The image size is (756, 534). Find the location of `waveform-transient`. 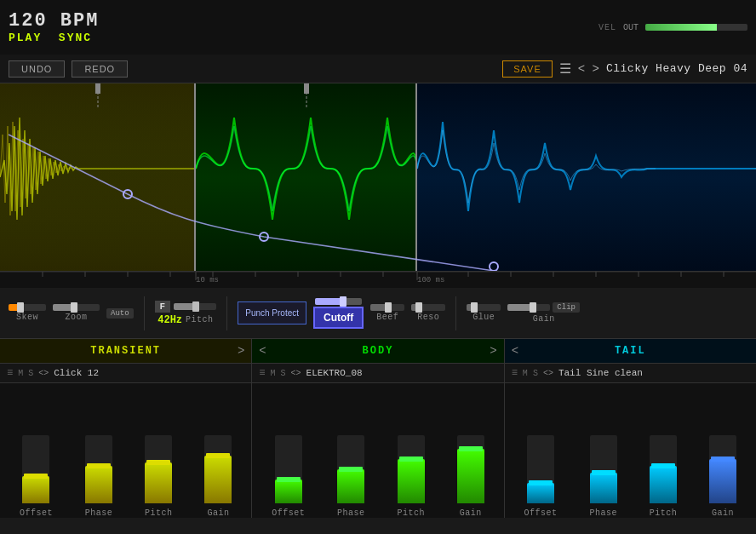

waveform-transient is located at coordinates (98, 177).